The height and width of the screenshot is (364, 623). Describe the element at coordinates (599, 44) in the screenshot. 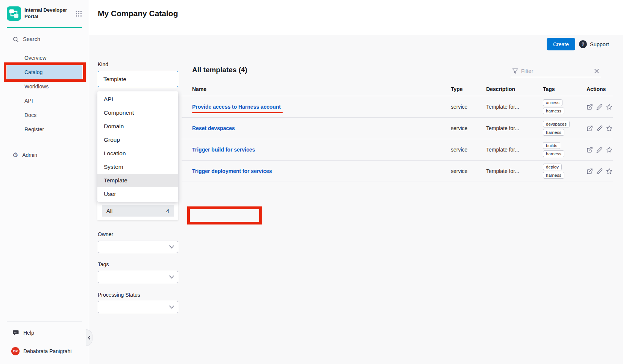

I see `support-label: Support` at that location.